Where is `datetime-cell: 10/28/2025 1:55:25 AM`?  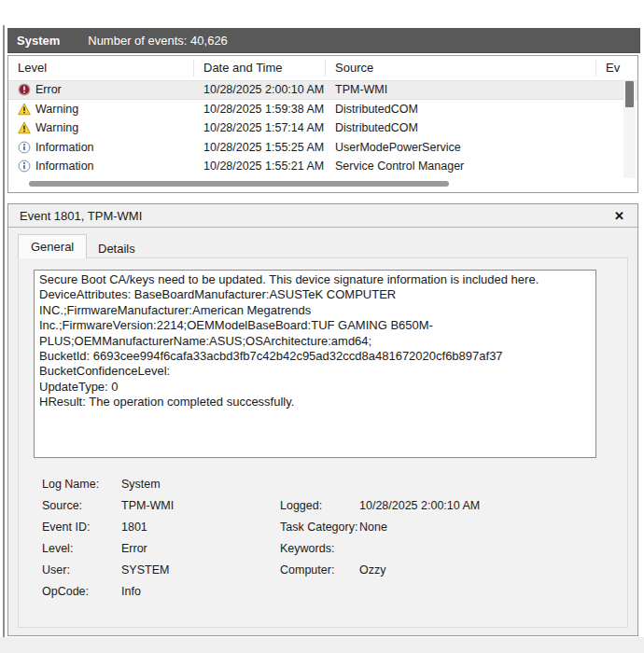 datetime-cell: 10/28/2025 1:55:25 AM is located at coordinates (259, 147).